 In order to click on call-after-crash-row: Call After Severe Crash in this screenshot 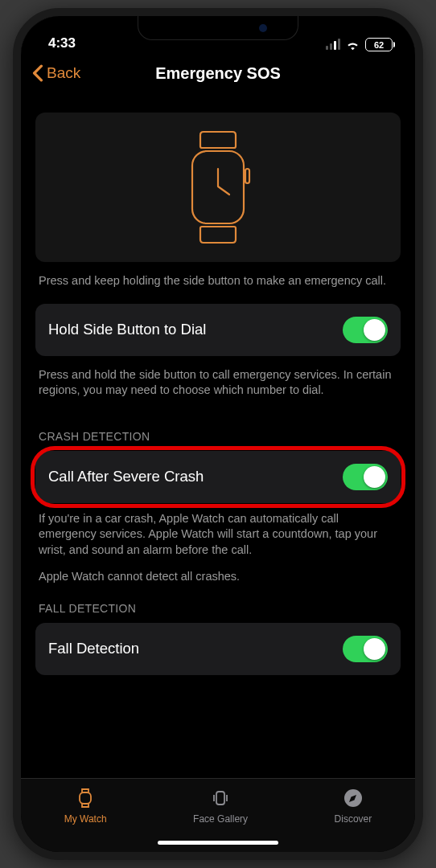, I will do `click(218, 477)`.